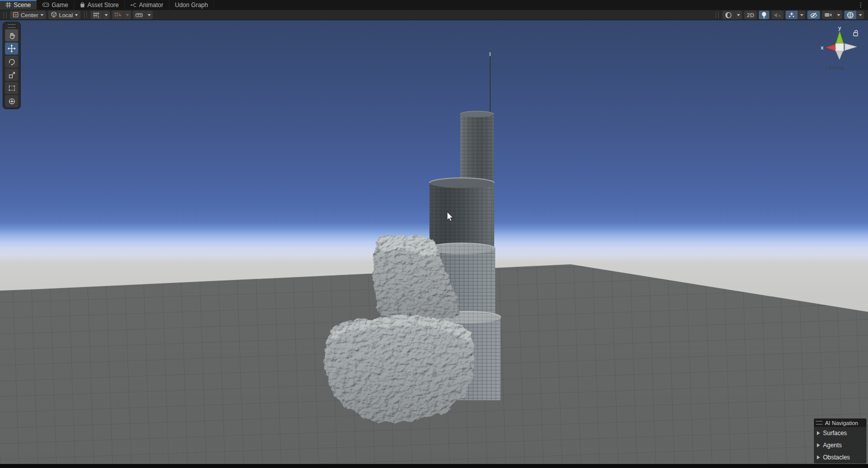  I want to click on gizmo-sphere-icon, so click(850, 15).